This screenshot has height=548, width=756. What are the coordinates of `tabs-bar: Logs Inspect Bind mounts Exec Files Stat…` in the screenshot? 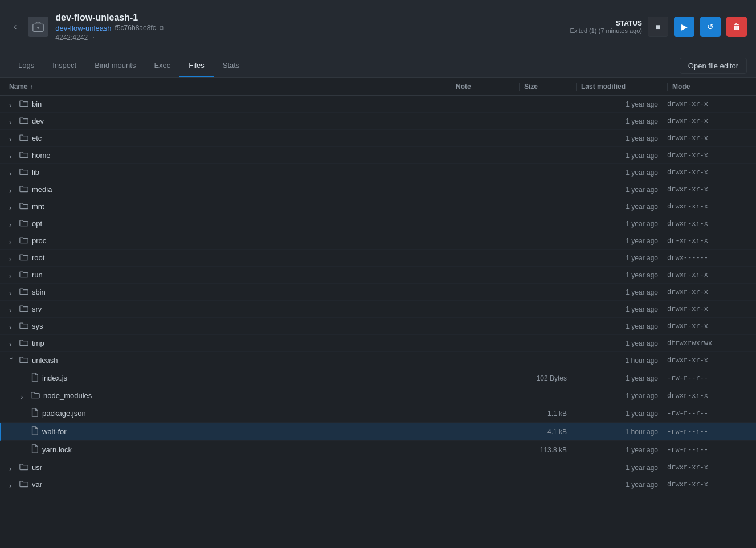 It's located at (378, 66).